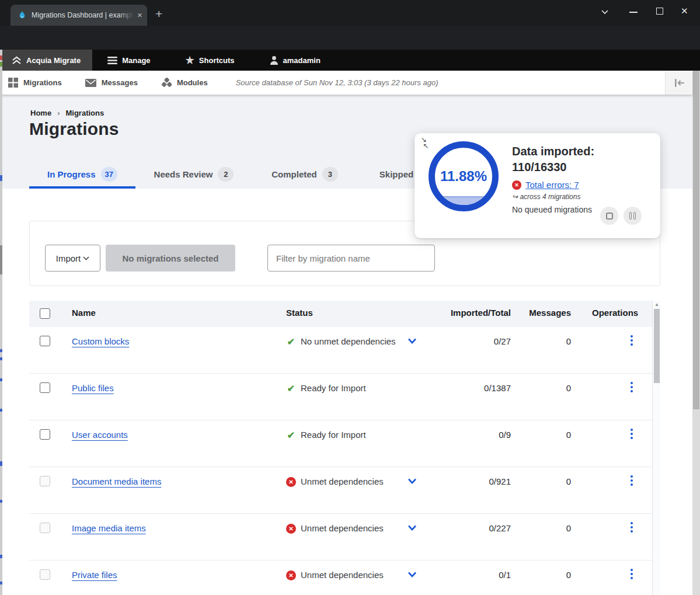 The height and width of the screenshot is (595, 700). Describe the element at coordinates (166, 83) in the screenshot. I see `modules-icon` at that location.